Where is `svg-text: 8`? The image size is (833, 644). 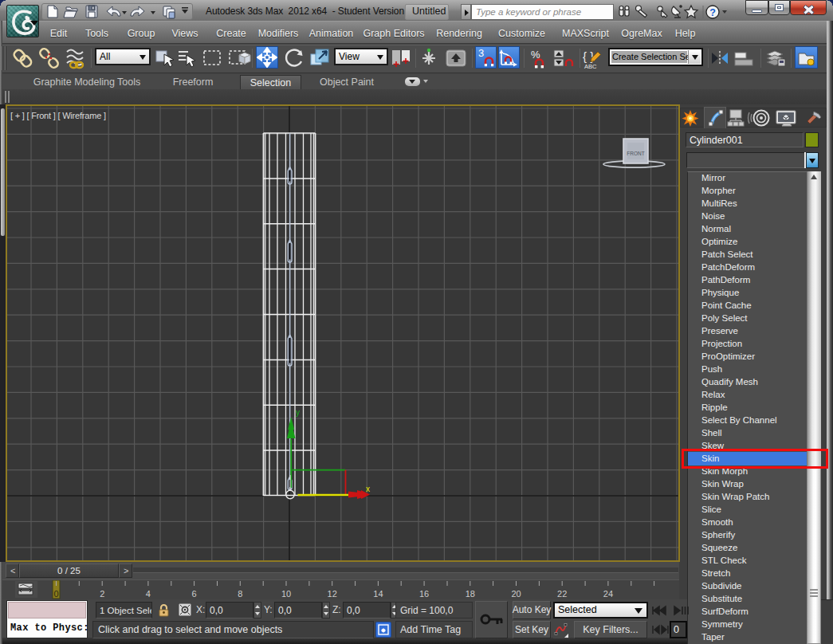
svg-text: 8 is located at coordinates (240, 594).